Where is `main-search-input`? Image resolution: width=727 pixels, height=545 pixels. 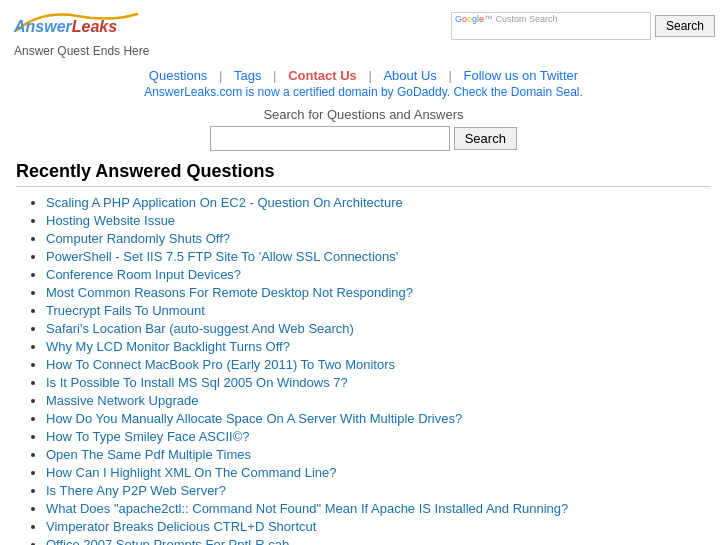
main-search-input is located at coordinates (330, 138).